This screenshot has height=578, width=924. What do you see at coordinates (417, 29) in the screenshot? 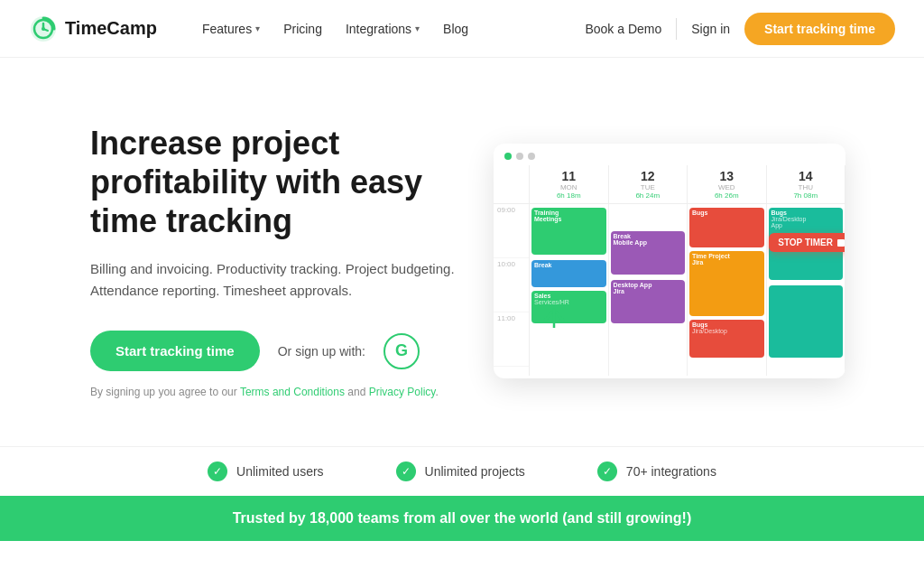
I see `integrations-chevron-icon: ▾` at bounding box center [417, 29].